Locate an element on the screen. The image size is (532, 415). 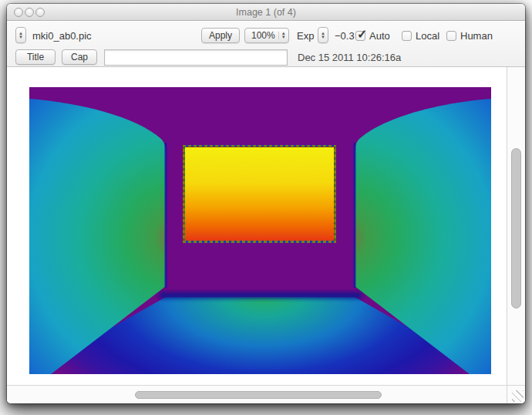
checkmark-icon: ✓ is located at coordinates (362, 34).